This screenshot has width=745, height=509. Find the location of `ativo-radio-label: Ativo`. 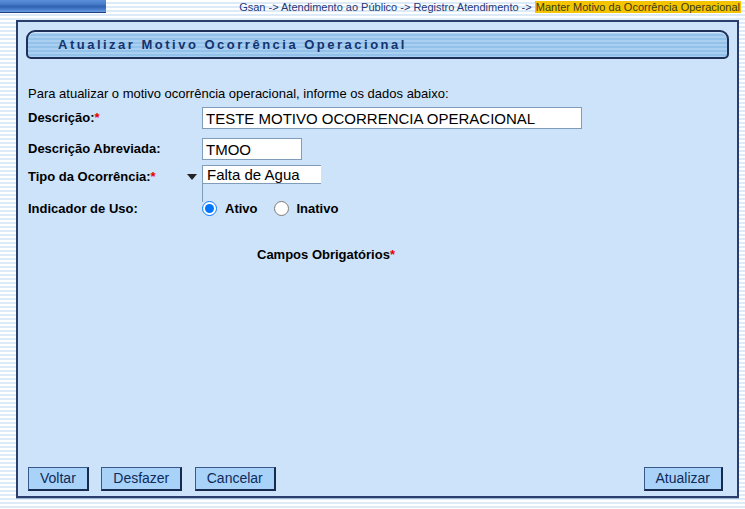

ativo-radio-label: Ativo is located at coordinates (242, 208).